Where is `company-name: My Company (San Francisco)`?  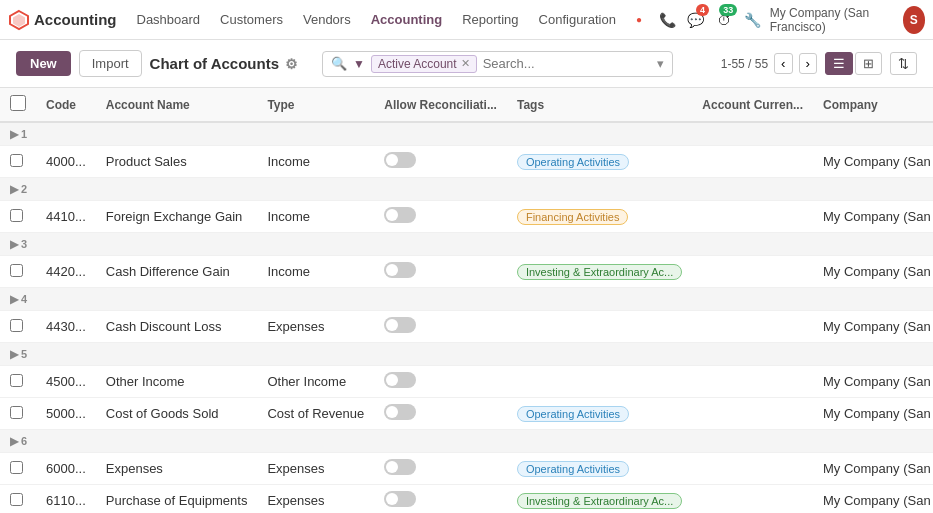
company-name: My Company (San Francisco) is located at coordinates (834, 20).